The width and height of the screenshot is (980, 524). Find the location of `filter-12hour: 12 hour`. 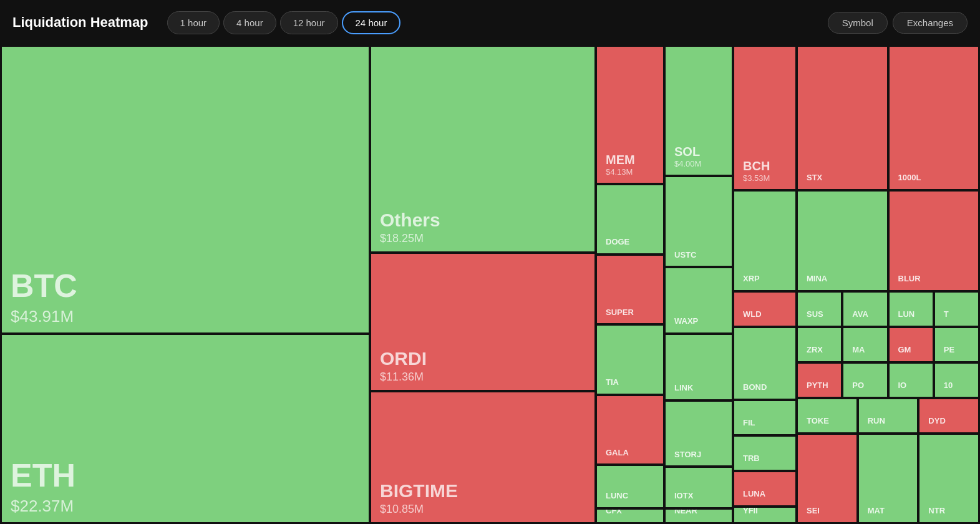

filter-12hour: 12 hour is located at coordinates (309, 22).